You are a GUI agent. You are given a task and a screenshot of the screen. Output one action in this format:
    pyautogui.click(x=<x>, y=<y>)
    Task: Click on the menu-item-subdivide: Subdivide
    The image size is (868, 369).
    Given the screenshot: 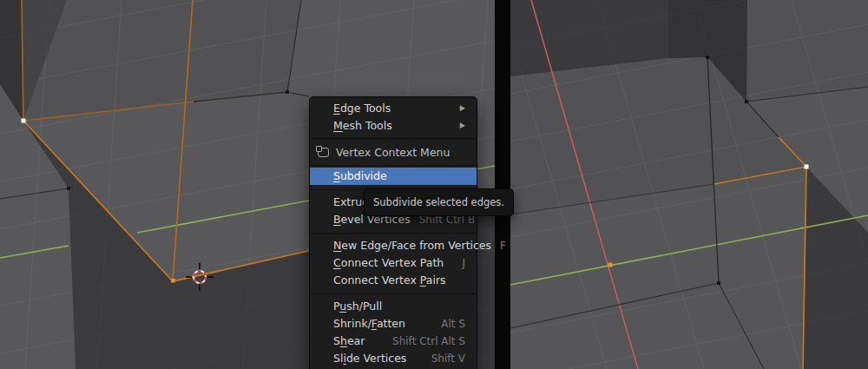 What is the action you would take?
    pyautogui.click(x=393, y=176)
    